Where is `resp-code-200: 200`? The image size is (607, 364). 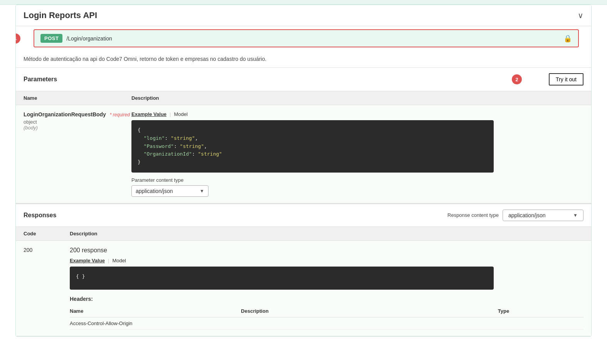 resp-code-200: 200 is located at coordinates (47, 250).